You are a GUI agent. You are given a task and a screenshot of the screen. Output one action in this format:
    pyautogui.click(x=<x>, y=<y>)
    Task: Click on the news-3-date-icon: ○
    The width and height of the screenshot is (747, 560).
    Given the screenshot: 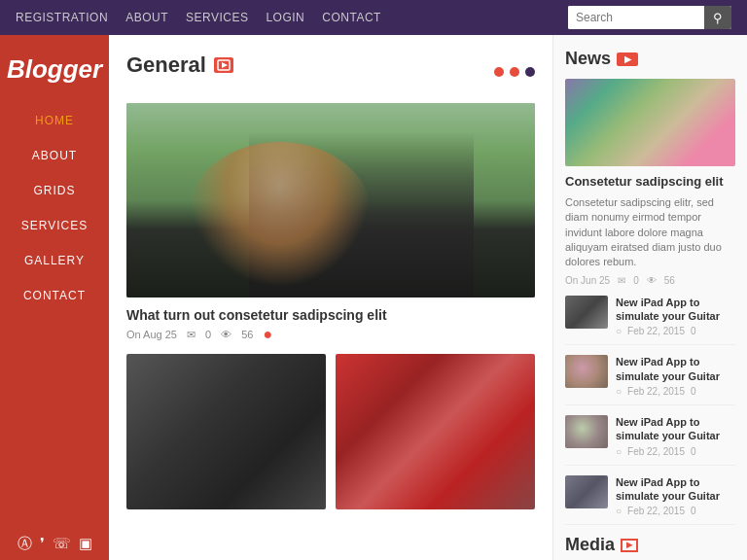 What is the action you would take?
    pyautogui.click(x=619, y=451)
    